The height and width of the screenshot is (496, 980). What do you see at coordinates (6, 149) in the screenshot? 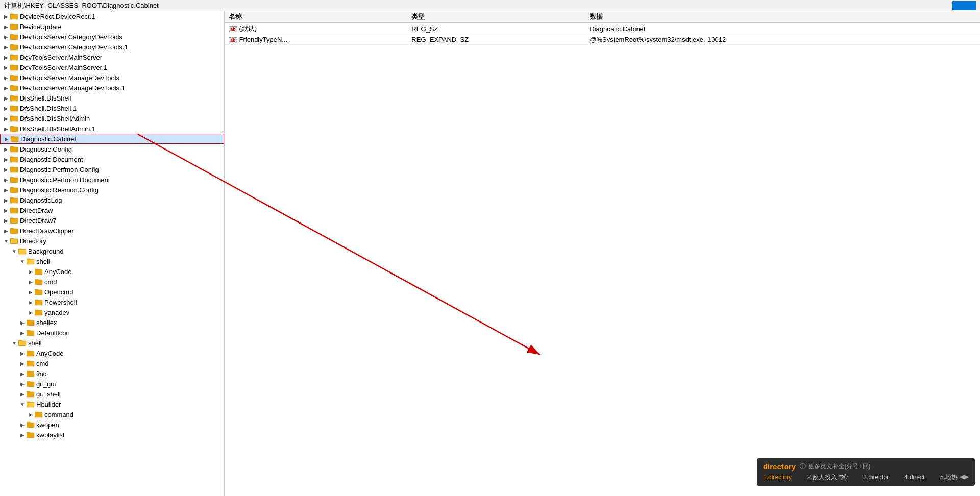
I see `expand-btn-diagnostic-config: ▶` at bounding box center [6, 149].